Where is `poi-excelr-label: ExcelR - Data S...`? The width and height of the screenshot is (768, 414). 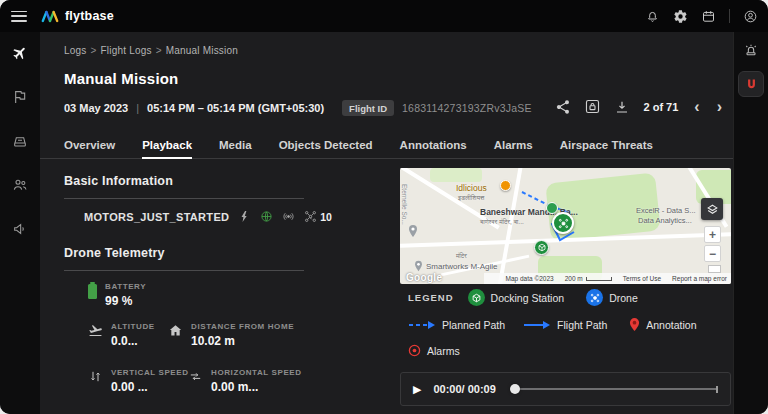
poi-excelr-label: ExcelR - Data S... is located at coordinates (666, 210).